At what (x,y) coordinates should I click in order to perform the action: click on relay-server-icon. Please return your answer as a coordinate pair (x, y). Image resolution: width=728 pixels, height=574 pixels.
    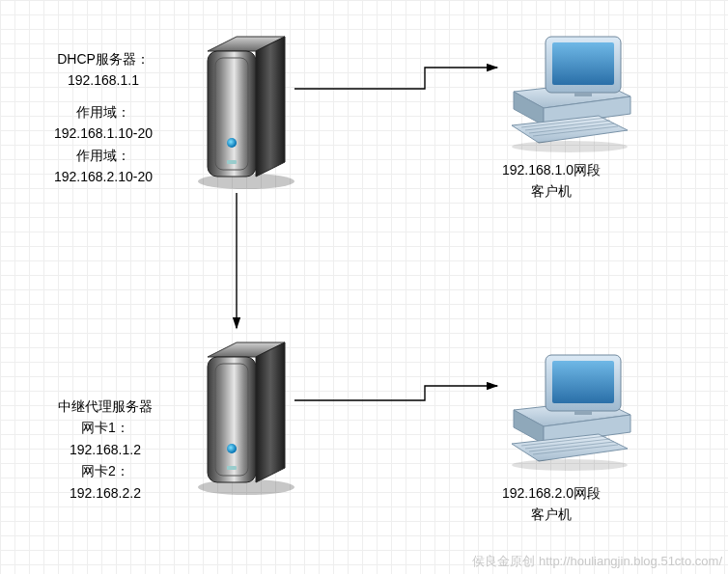
    Looking at the image, I should click on (246, 410).